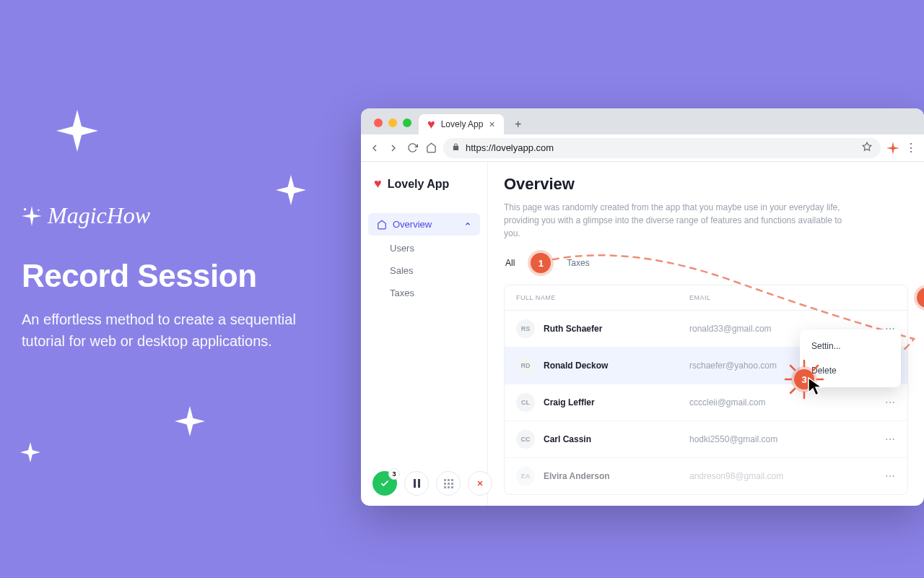 The width and height of the screenshot is (924, 578). What do you see at coordinates (456, 148) in the screenshot?
I see `lock-icon` at bounding box center [456, 148].